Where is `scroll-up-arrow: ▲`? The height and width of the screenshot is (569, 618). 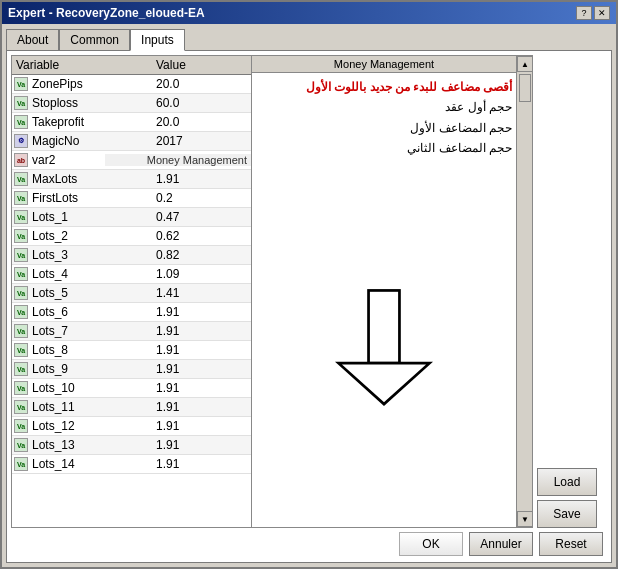
scroll-up-arrow: ▲ is located at coordinates (525, 64).